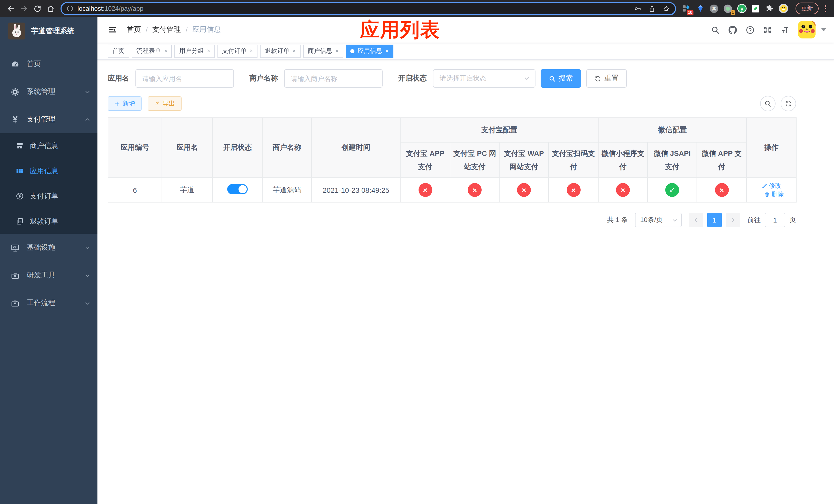 This screenshot has height=504, width=834. I want to click on bookmark-star-icon, so click(666, 8).